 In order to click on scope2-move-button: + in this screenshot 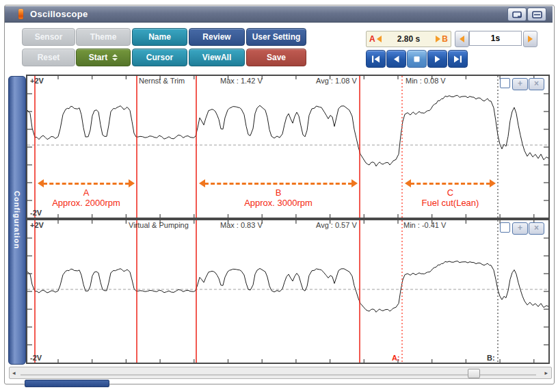, I will do `click(520, 228)`.